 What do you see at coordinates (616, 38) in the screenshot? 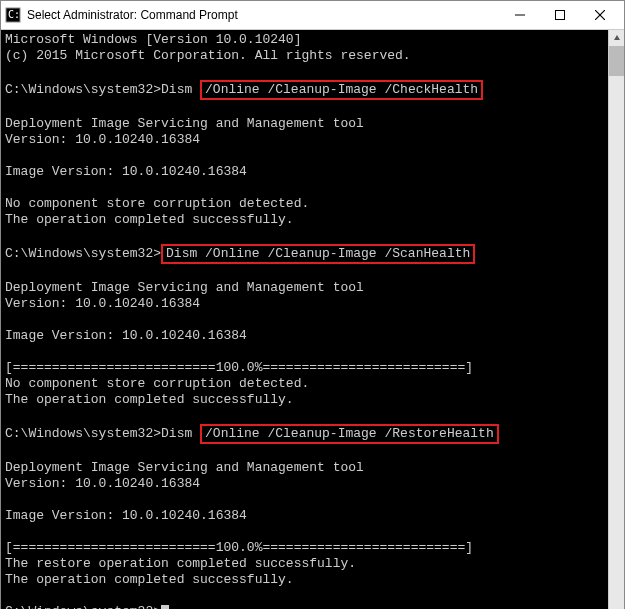
I see `scroll-up-arrow` at bounding box center [616, 38].